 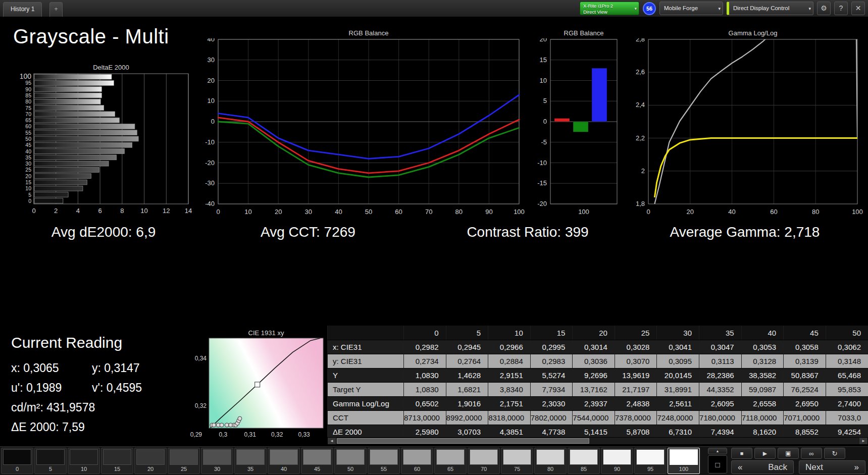 What do you see at coordinates (835, 453) in the screenshot?
I see `refresh-button: ↻` at bounding box center [835, 453].